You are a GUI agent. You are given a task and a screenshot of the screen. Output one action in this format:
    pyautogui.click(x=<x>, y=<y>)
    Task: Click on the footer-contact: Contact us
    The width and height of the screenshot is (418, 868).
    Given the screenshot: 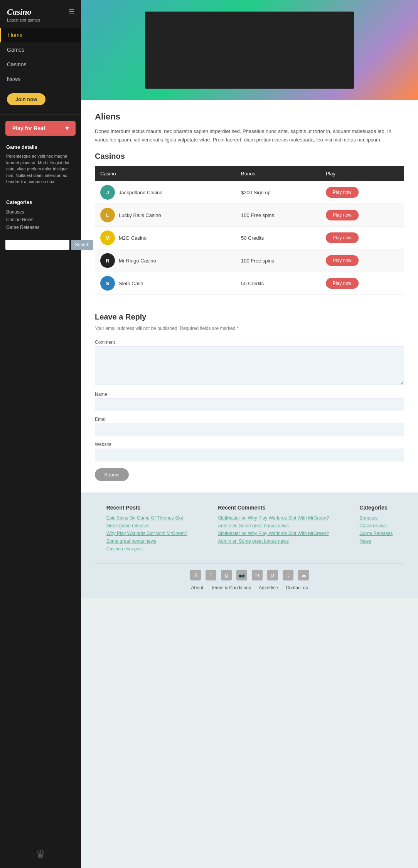 What is the action you would take?
    pyautogui.click(x=297, y=588)
    